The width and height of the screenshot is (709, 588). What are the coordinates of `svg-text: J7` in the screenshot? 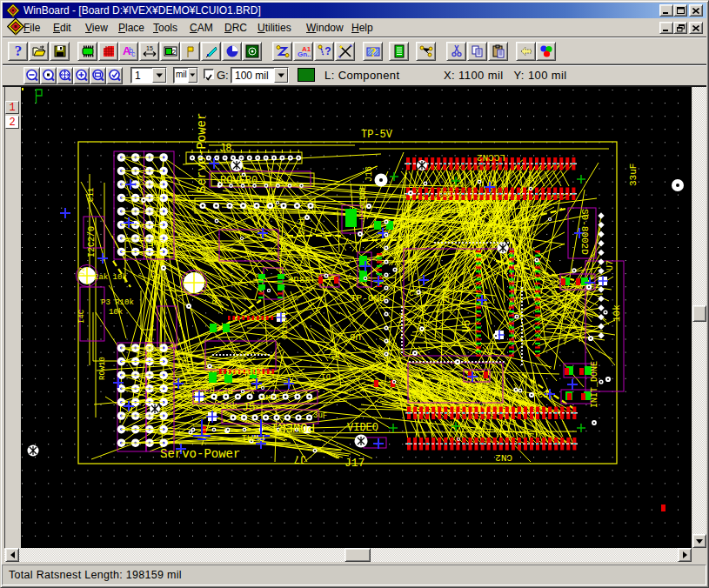 It's located at (300, 458).